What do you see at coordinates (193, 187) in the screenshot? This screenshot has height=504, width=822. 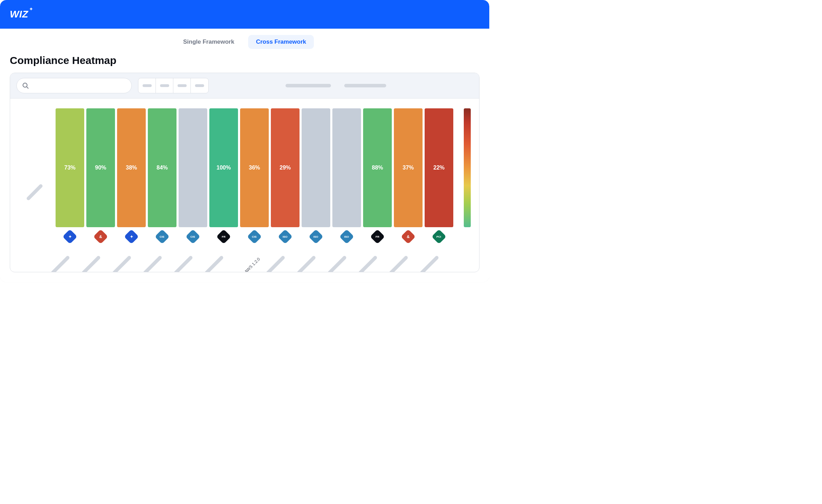 I see `heatmap-column: CIS` at bounding box center [193, 187].